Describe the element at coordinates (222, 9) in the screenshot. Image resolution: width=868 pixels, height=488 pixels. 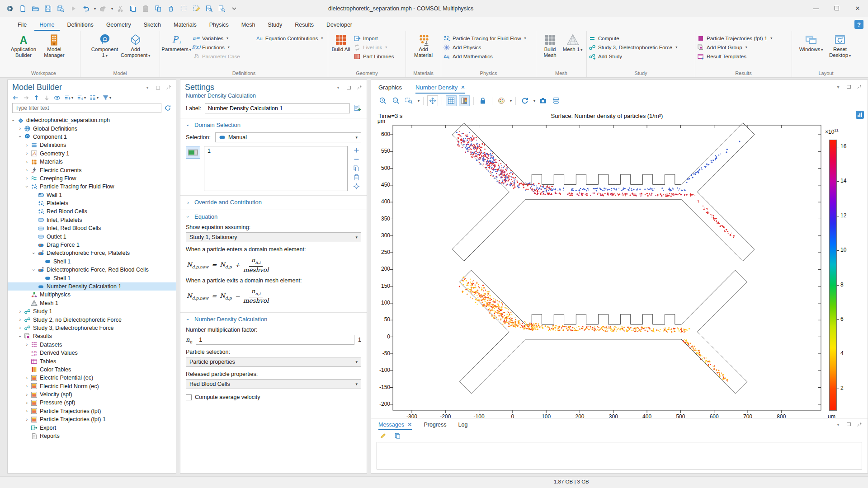
I see `search-doc-icon` at that location.